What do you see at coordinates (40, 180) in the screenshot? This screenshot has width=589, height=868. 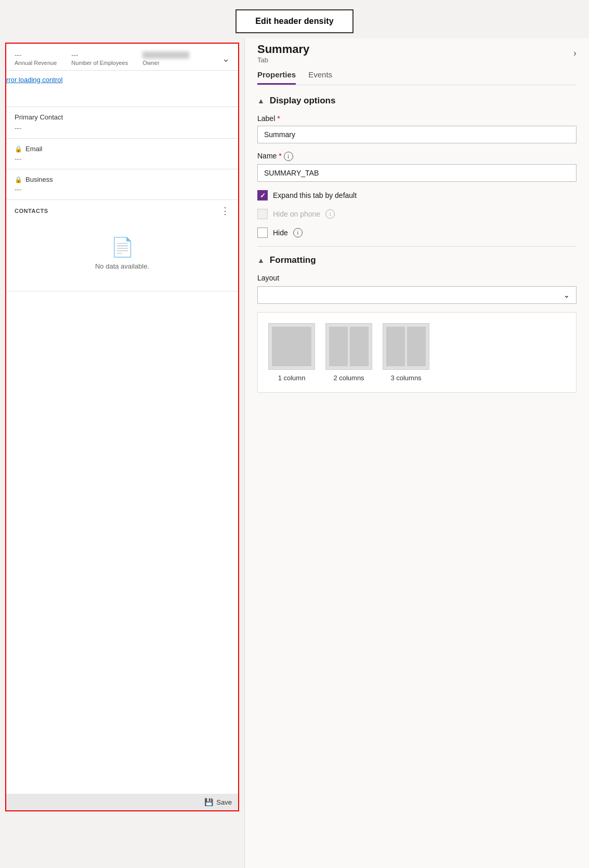 I see `business-label: Business` at bounding box center [40, 180].